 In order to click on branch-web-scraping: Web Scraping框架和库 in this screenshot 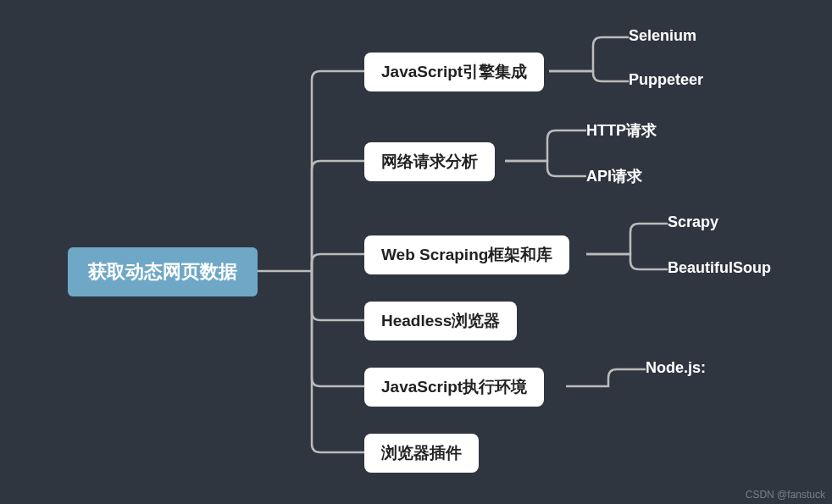, I will do `click(467, 255)`.